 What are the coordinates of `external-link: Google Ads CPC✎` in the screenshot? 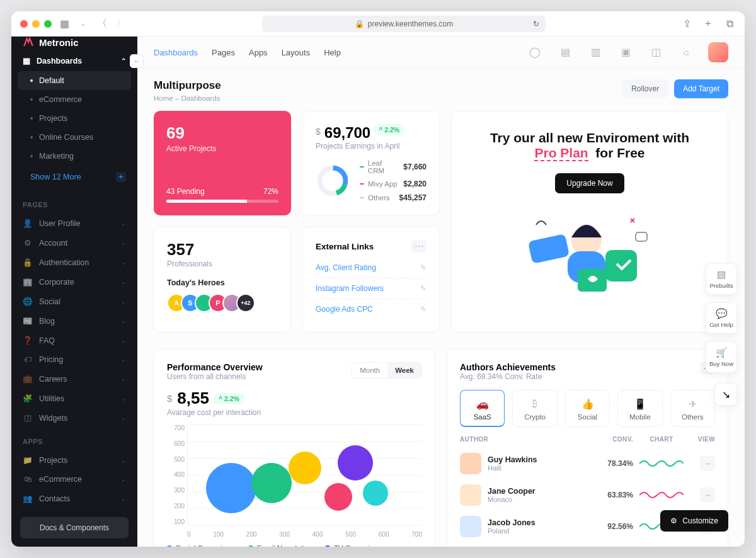 It's located at (371, 309).